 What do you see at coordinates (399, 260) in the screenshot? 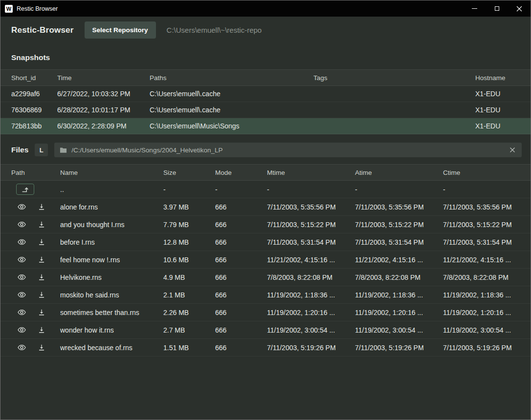
I see `file-atime: 11/21/2002, 4:15:16 ...` at bounding box center [399, 260].